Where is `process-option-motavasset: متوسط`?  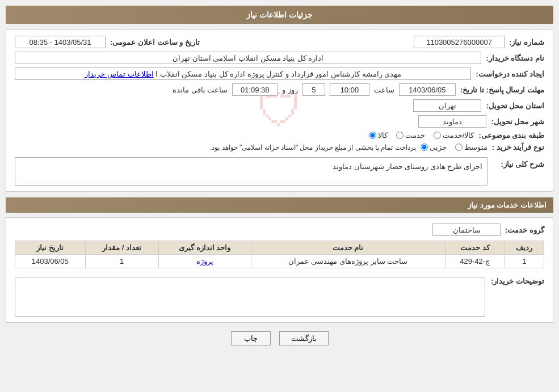 process-option-motavasset: متوسط is located at coordinates (471, 147).